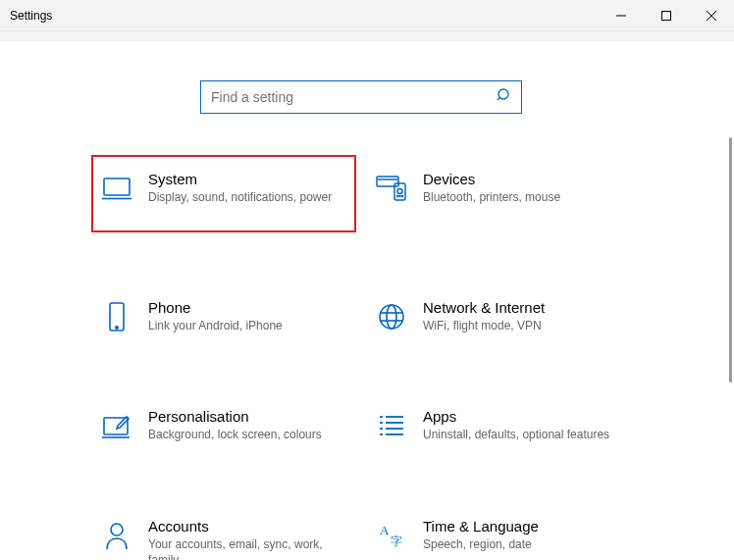 This screenshot has height=560, width=734. I want to click on tile-desc: Uninstall, defaults, optional features, so click(516, 434).